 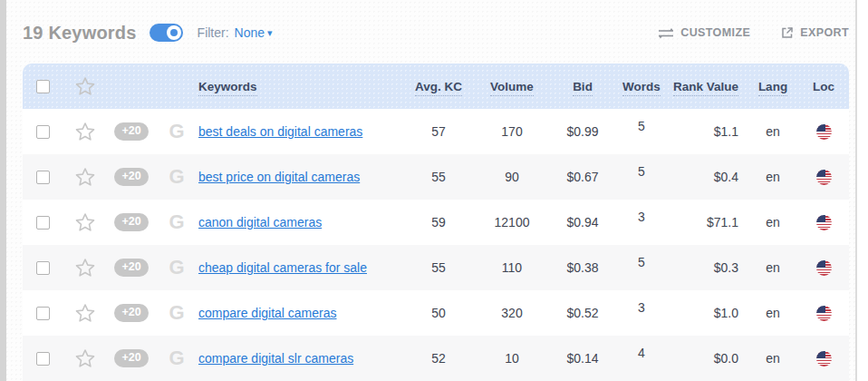 What do you see at coordinates (708, 313) in the screenshot?
I see `rank-value-cell: $1.0` at bounding box center [708, 313].